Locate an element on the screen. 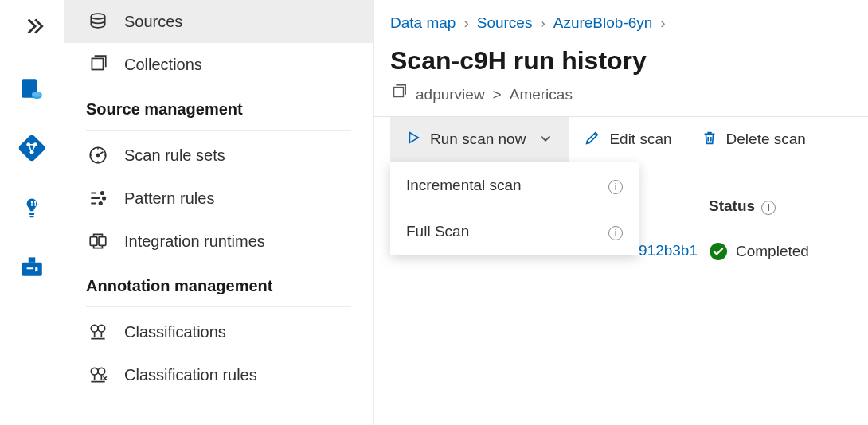 This screenshot has height=425, width=868. button-label: Delete scan is located at coordinates (766, 139).